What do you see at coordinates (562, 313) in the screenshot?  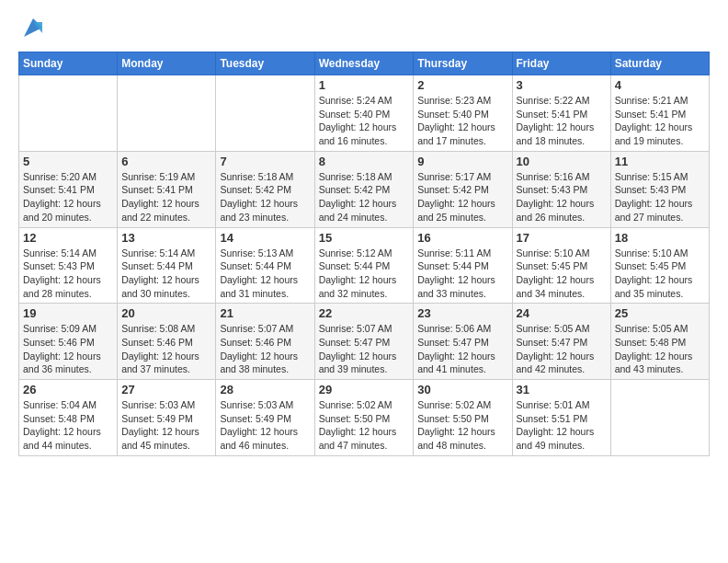 I see `day-number: 24` at bounding box center [562, 313].